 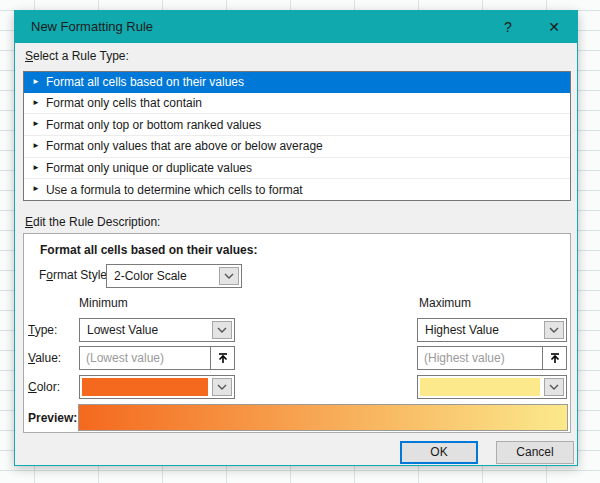 What do you see at coordinates (445, 303) in the screenshot?
I see `maximum-column-header: Maximum` at bounding box center [445, 303].